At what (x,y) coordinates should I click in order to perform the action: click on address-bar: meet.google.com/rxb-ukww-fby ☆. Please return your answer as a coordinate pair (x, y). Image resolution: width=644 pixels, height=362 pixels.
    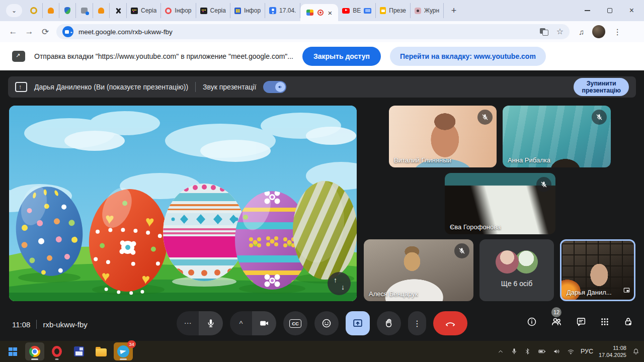
    Looking at the image, I should click on (313, 32).